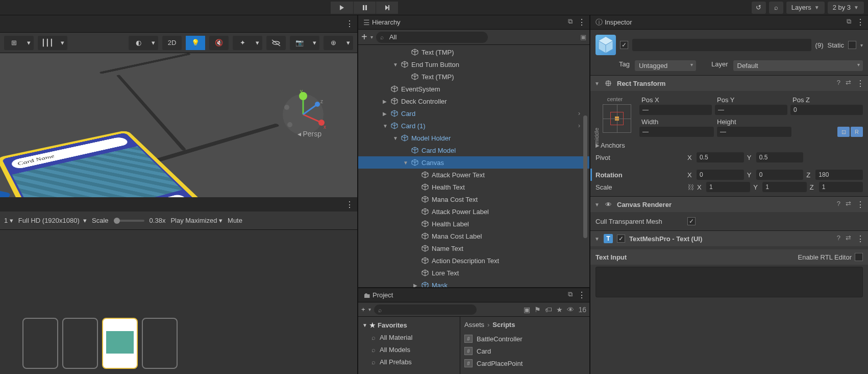  I want to click on lighting-toggle-icon: 💡, so click(195, 43).